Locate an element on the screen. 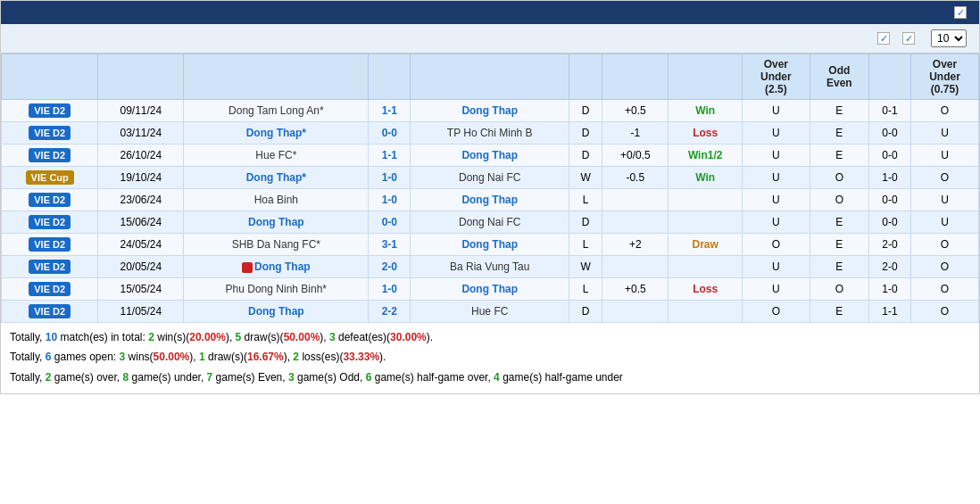  date-cell: 19/10/24 is located at coordinates (141, 178).